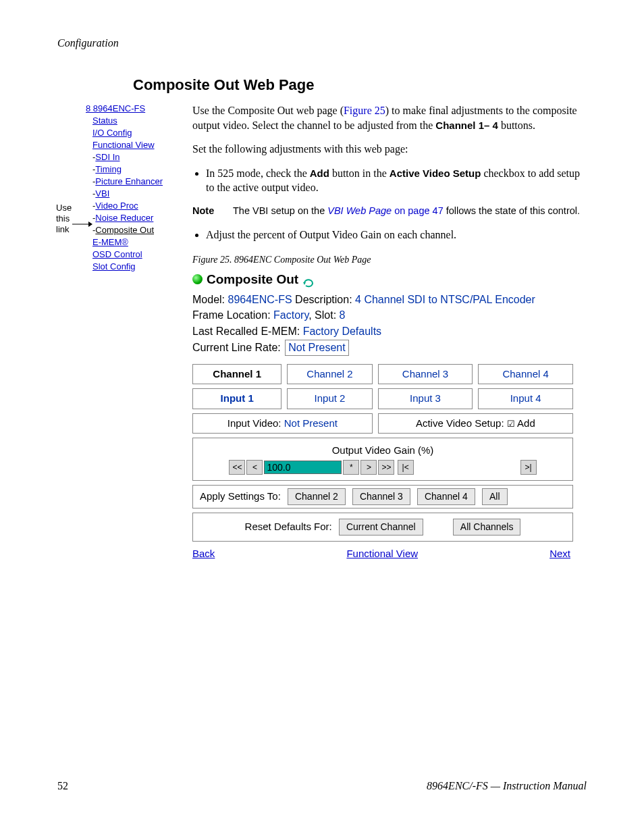 This screenshot has width=644, height=834. Describe the element at coordinates (142, 230) in the screenshot. I see `nav-composite-out: Composite Out` at that location.